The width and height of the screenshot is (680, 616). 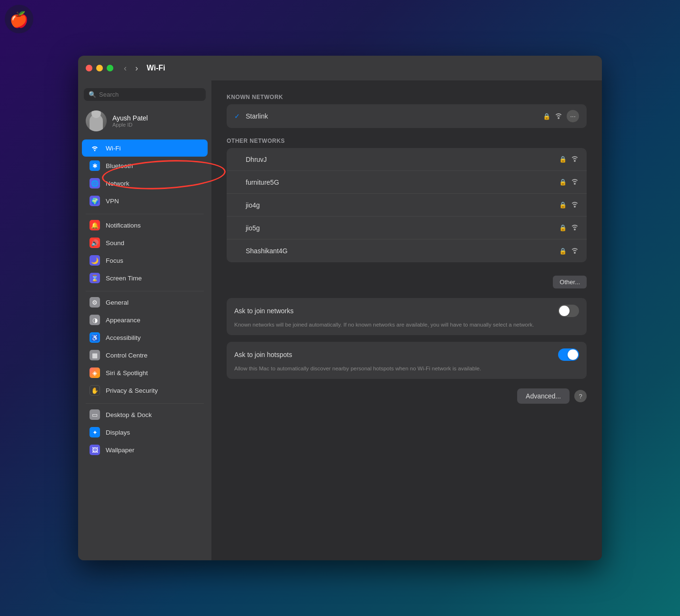 I want to click on accessibility-icon: ♿, so click(x=95, y=338).